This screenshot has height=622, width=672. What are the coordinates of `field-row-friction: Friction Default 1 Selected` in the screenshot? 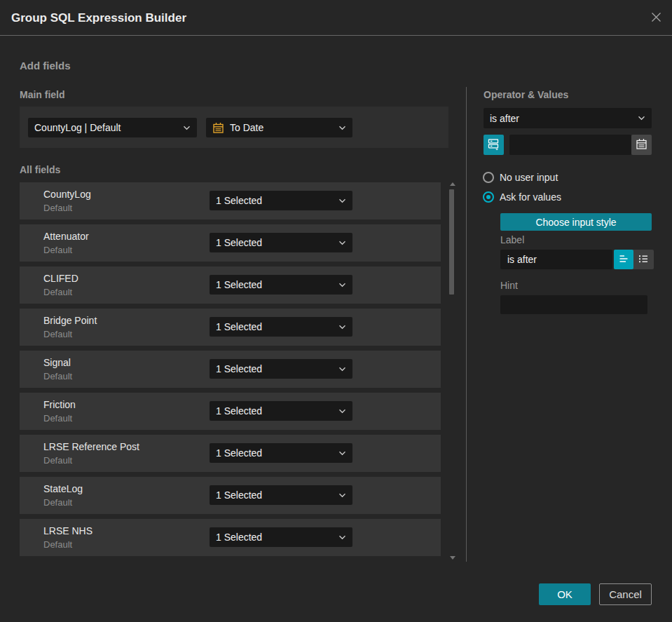 It's located at (230, 411).